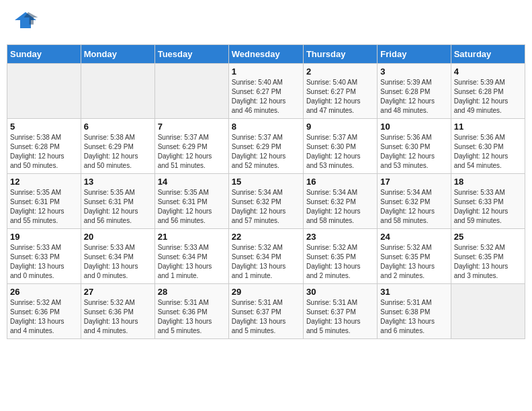  I want to click on weekday-header-thursday: Thursday, so click(340, 54).